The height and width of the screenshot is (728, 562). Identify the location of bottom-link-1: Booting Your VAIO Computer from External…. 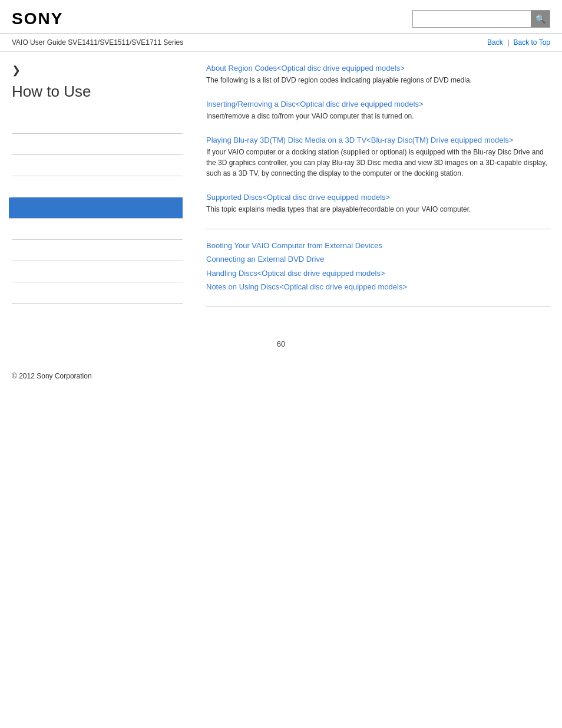
(378, 245).